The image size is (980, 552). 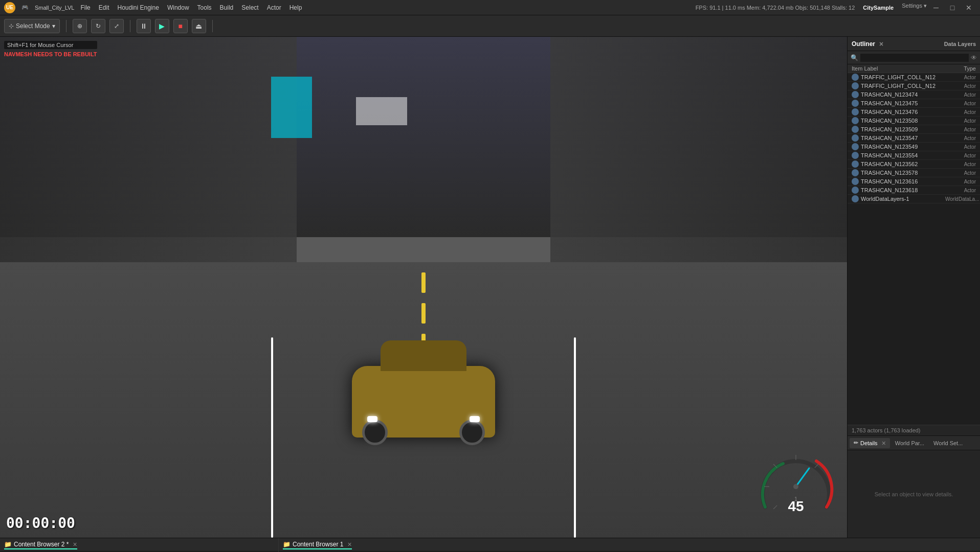 What do you see at coordinates (909, 443) in the screenshot?
I see `details-tab-worldpar: World Par...` at bounding box center [909, 443].